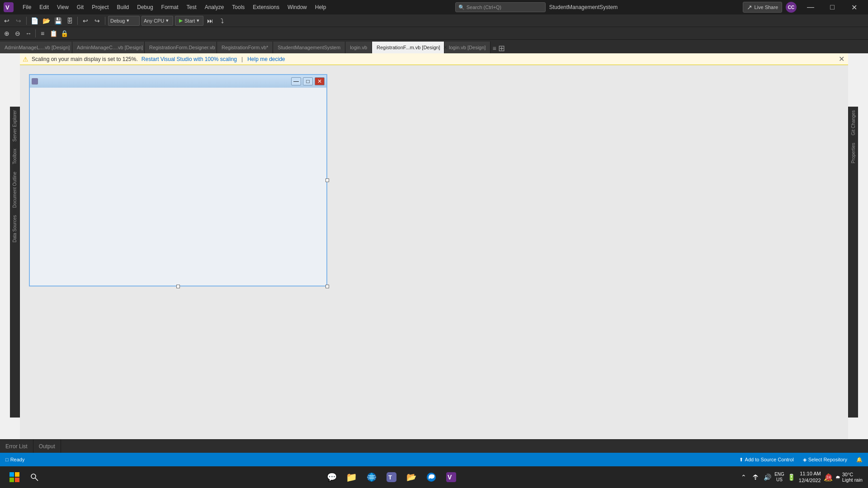  I want to click on form-close-button: ✕, so click(320, 81).